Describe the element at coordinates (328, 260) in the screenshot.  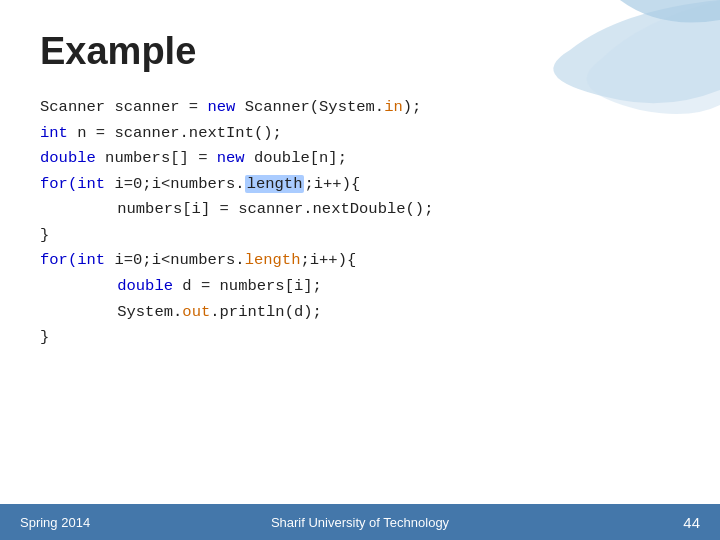
I see `line7-end: ;i++){` at that location.